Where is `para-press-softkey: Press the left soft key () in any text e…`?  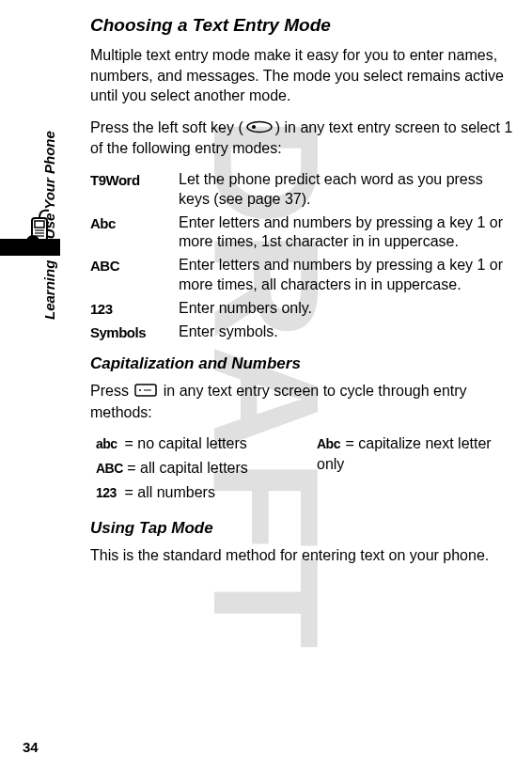 para-press-softkey: Press the left soft key () in any text e… is located at coordinates (303, 138).